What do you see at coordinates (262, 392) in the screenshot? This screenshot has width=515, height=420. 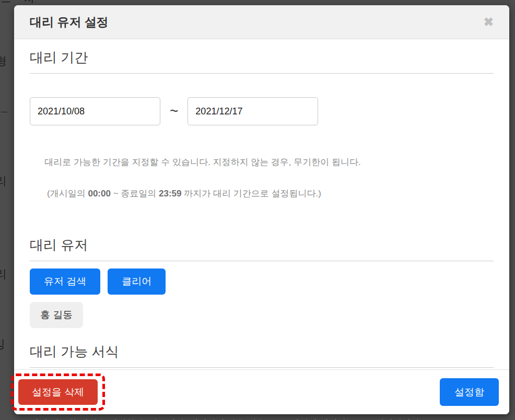 I see `dialog-footer: 설정을 삭제 설정함` at bounding box center [262, 392].